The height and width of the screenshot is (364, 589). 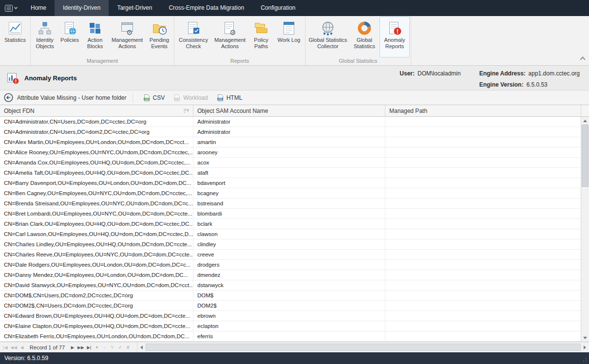 What do you see at coordinates (585, 156) in the screenshot?
I see `vertical-scroll-thumb` at bounding box center [585, 156].